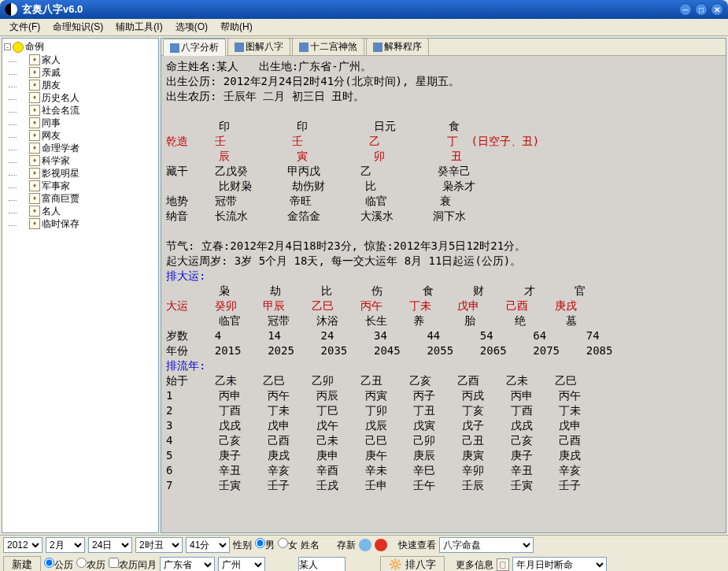 The width and height of the screenshot is (728, 571). What do you see at coordinates (717, 9) in the screenshot?
I see `close-button: ✕` at bounding box center [717, 9].